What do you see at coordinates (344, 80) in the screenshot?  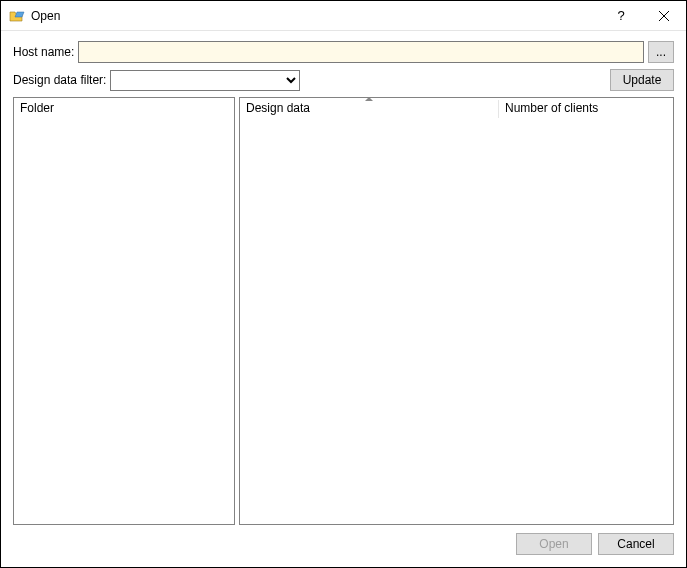 I see `filter-row: Design data filter: Update` at bounding box center [344, 80].